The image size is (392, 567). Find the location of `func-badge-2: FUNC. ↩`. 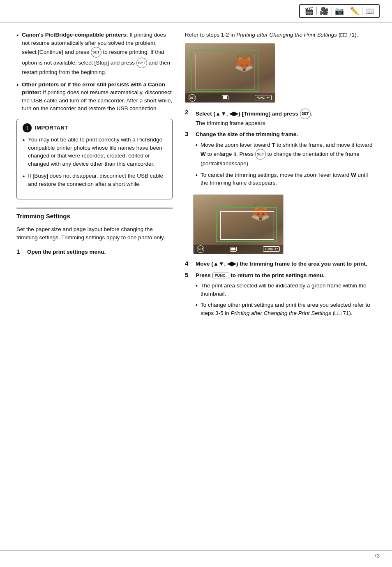

func-badge-2: FUNC. ↩ is located at coordinates (271, 249).